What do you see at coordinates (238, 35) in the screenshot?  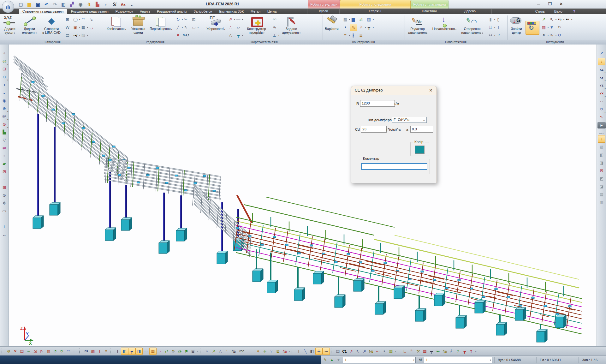 I see `node-tee-icon: ┬▾` at bounding box center [238, 35].